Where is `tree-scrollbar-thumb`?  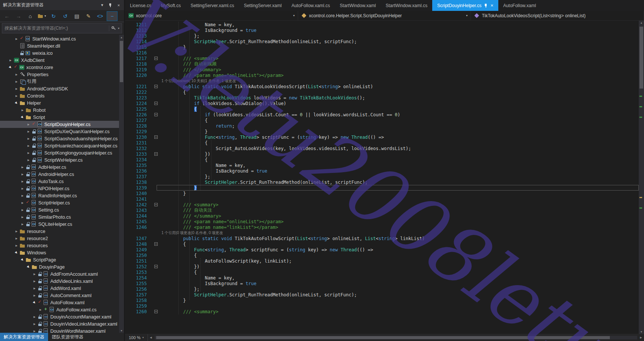 tree-scrollbar-thumb is located at coordinates (122, 62).